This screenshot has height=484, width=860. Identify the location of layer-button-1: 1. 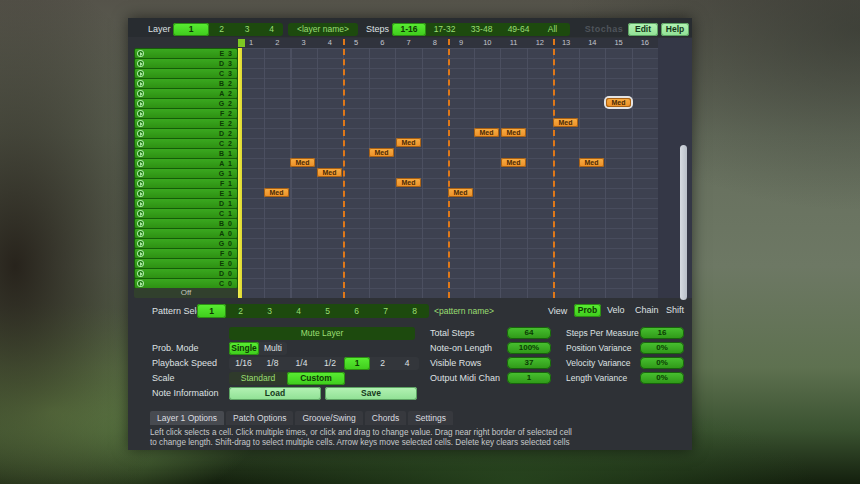
(191, 30).